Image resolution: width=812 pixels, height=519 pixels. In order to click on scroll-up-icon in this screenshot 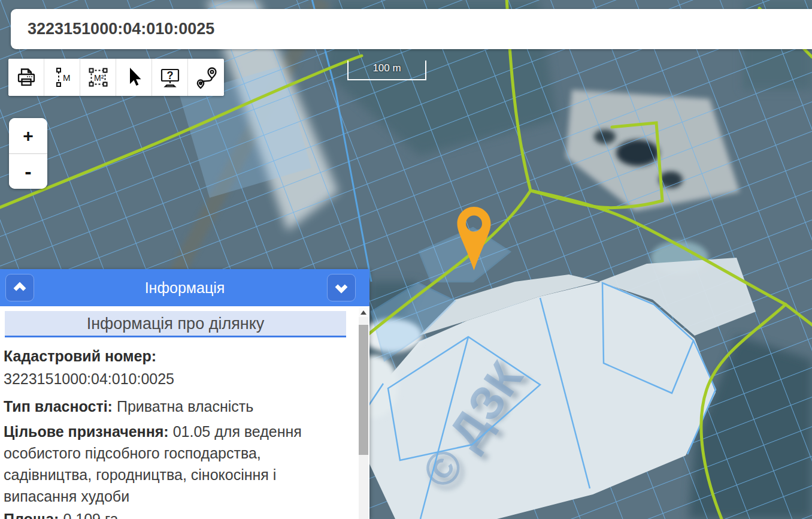, I will do `click(363, 313)`.